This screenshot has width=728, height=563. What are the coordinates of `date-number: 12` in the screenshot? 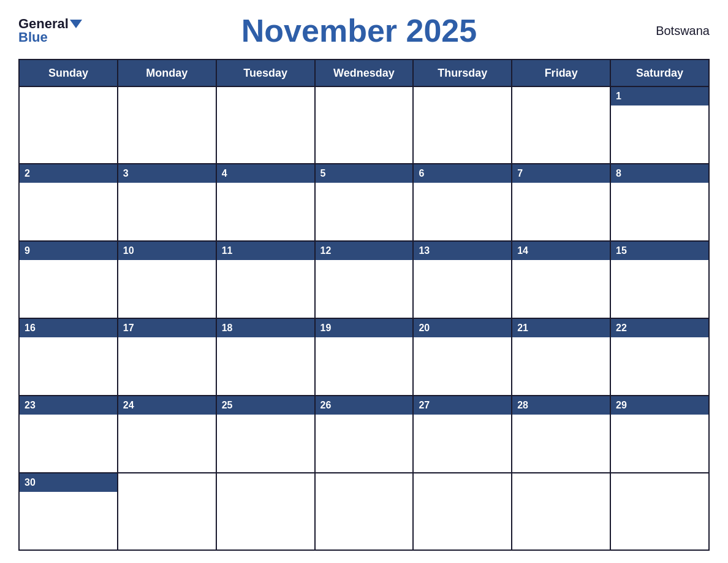 It's located at (364, 251).